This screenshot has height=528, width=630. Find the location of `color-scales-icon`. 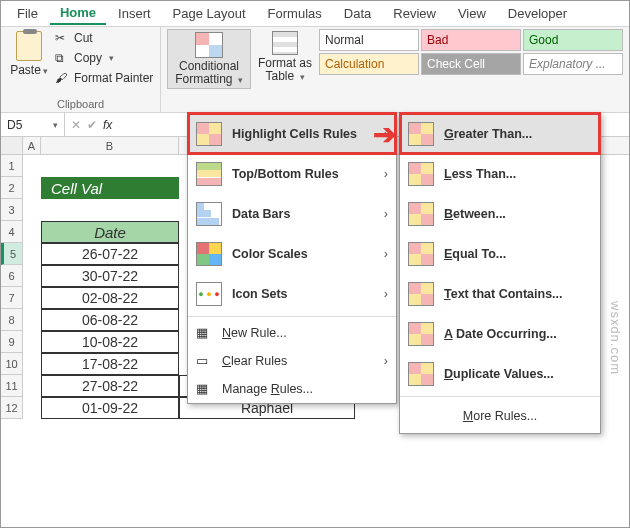

color-scales-icon is located at coordinates (209, 254).